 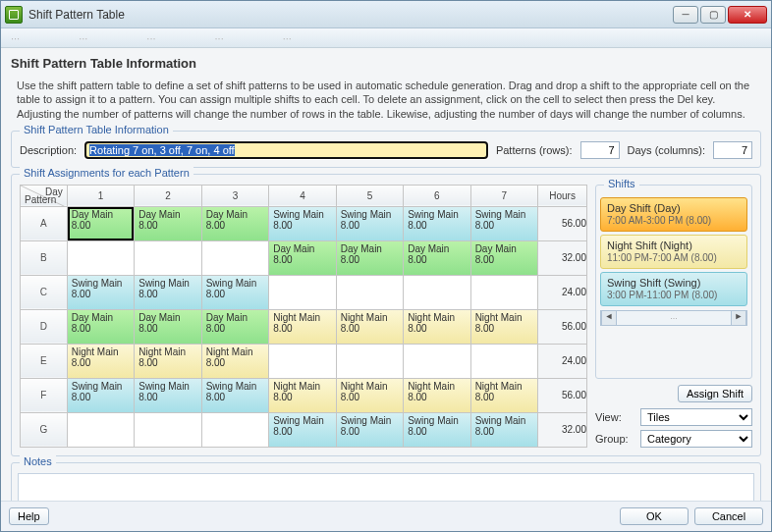 I want to click on scroll-right-icon: ►, so click(x=739, y=318).